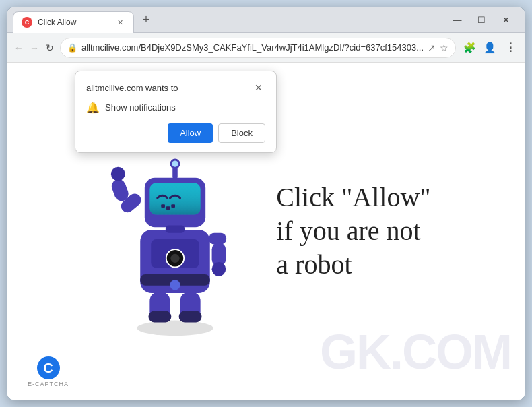 This screenshot has width=532, height=407. Describe the element at coordinates (146, 20) in the screenshot. I see `new-tab-button: +` at that location.